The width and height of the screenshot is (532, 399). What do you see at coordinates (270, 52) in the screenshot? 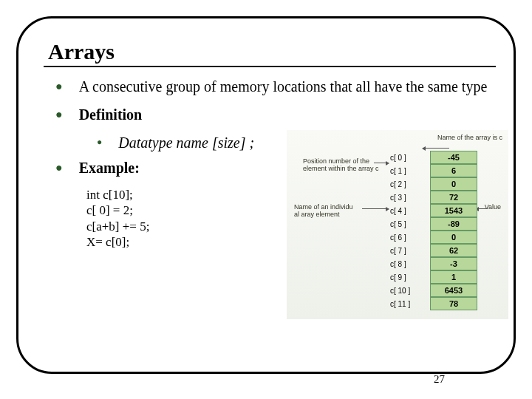
I see `page-title: Arrays` at bounding box center [270, 52].